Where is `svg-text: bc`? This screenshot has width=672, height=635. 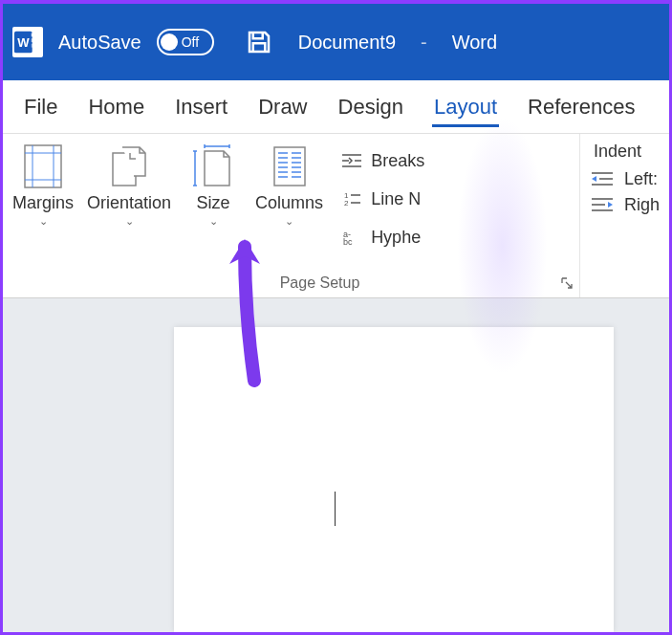
svg-text: bc is located at coordinates (348, 241).